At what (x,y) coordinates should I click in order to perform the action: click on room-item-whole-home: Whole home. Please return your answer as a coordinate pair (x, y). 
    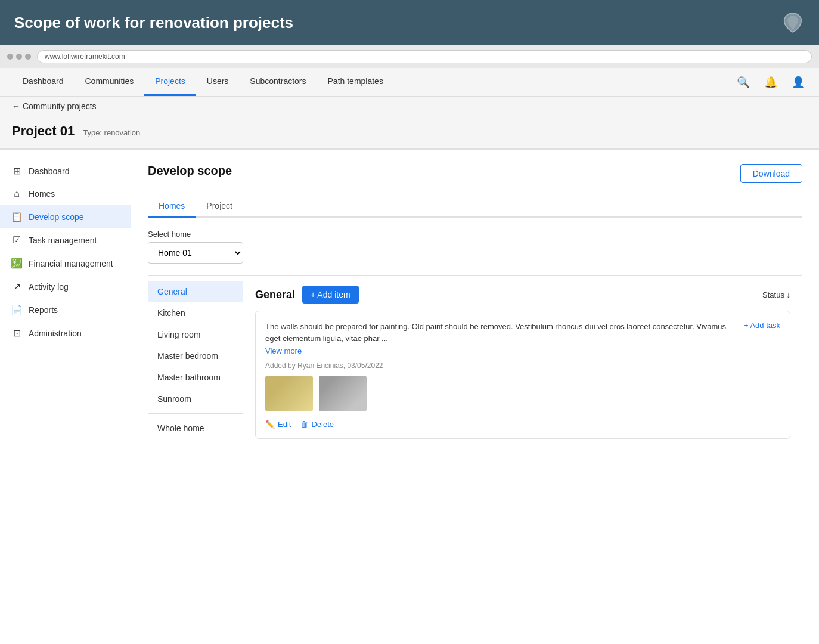
    Looking at the image, I should click on (196, 428).